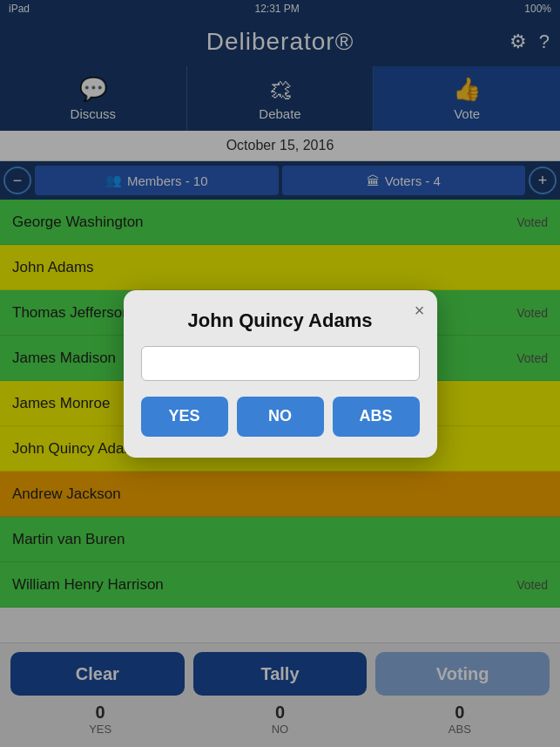  What do you see at coordinates (280, 417) in the screenshot?
I see `modal-no-button: NO` at bounding box center [280, 417].